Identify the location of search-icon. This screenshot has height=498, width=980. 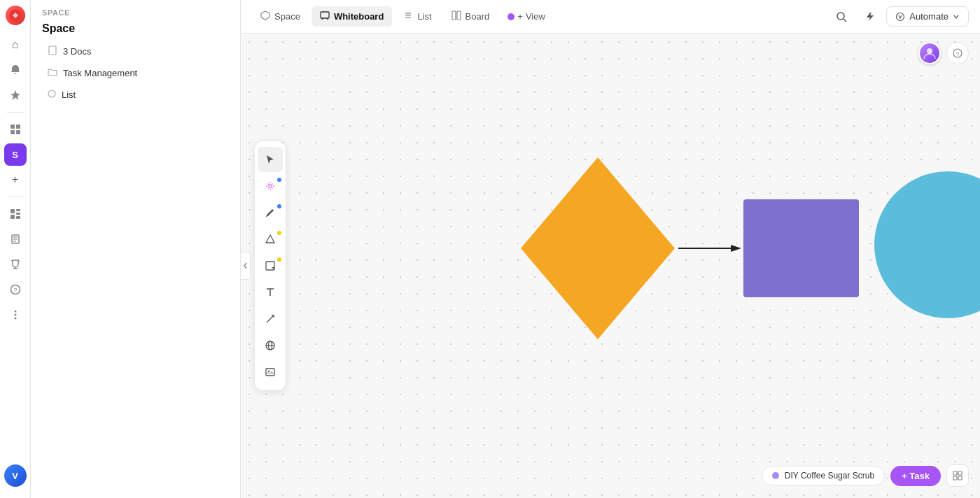
(841, 17).